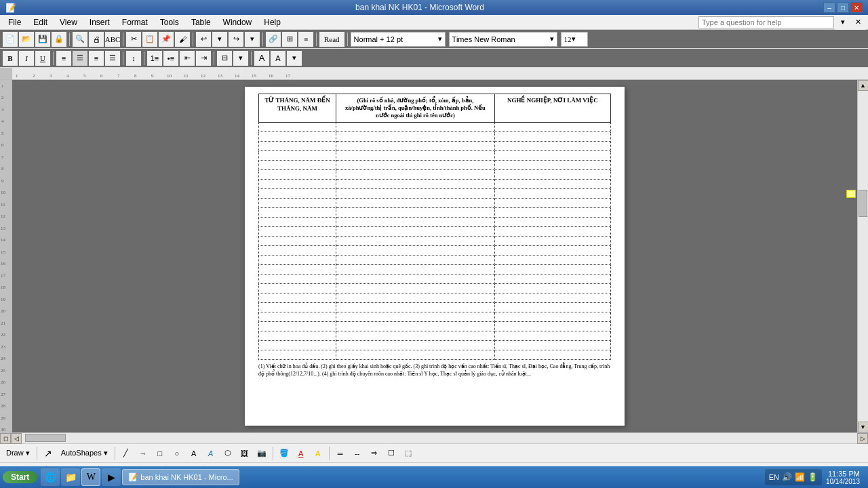  Describe the element at coordinates (171, 58) in the screenshot. I see `bullets-button: •≡` at that location.